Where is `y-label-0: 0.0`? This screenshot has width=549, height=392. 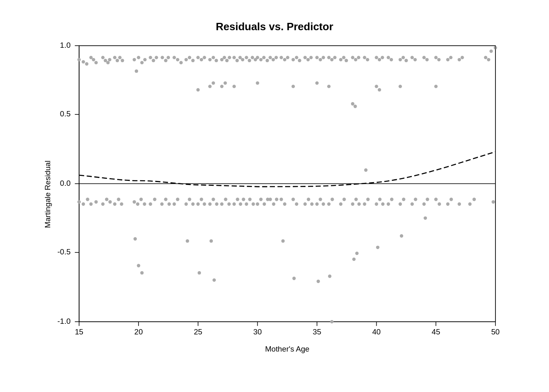
y-label-0: 0.0 is located at coordinates (65, 183).